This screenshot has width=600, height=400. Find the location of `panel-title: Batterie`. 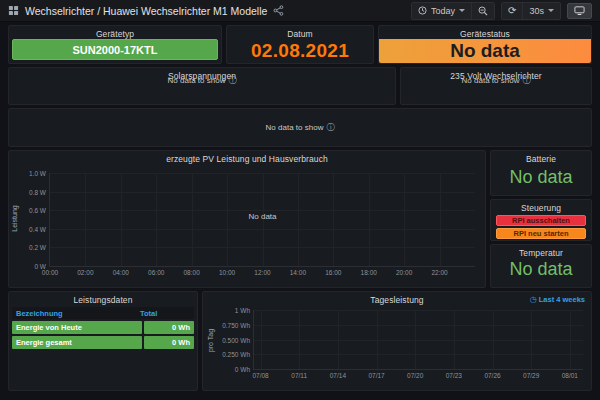

panel-title: Batterie is located at coordinates (541, 159).